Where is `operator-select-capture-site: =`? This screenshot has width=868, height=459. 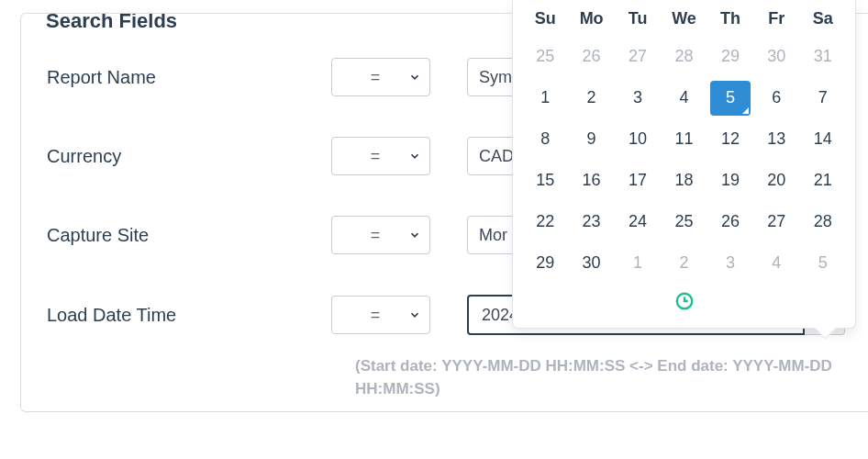 operator-select-capture-site: = is located at coordinates (381, 235).